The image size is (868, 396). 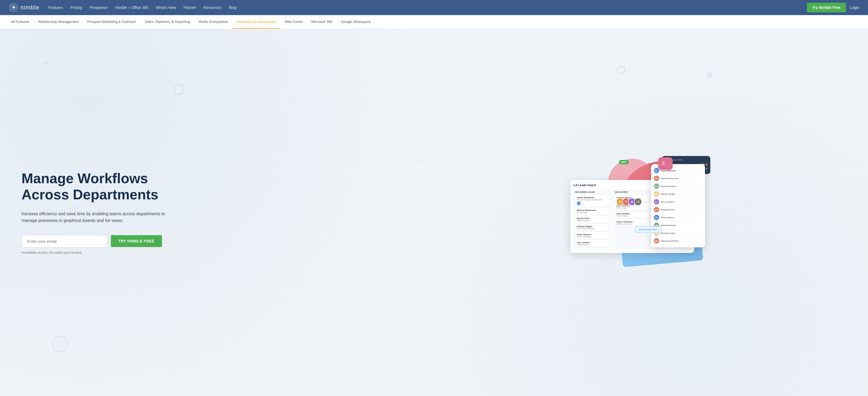 What do you see at coordinates (592, 211) in the screenshot?
I see `kanban-card: Melissa Richmond HR Manager` at bounding box center [592, 211].